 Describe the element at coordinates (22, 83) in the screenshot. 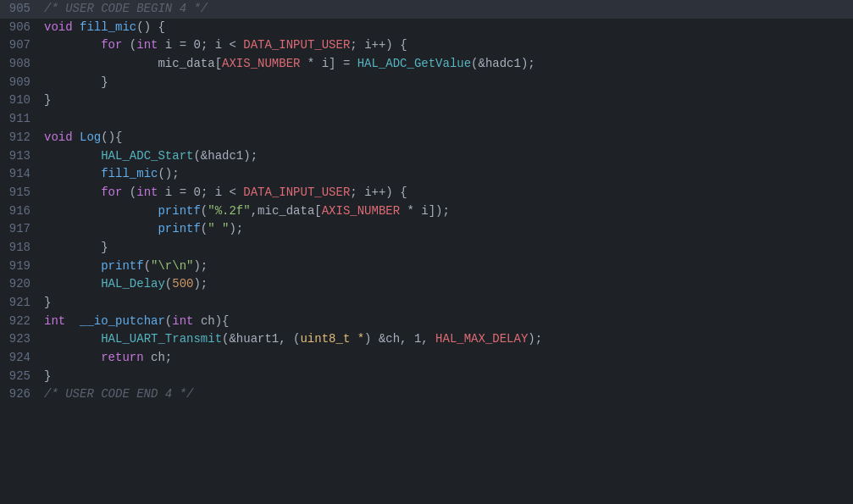

I see `line-number: 909` at that location.